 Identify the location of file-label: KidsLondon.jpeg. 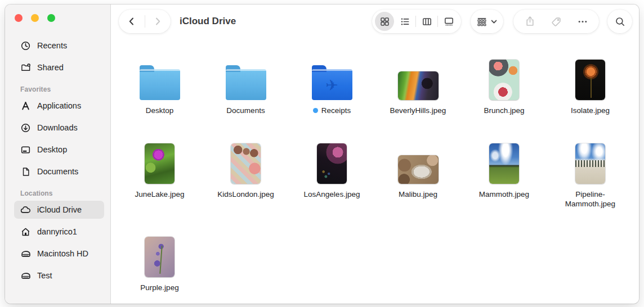
(245, 195).